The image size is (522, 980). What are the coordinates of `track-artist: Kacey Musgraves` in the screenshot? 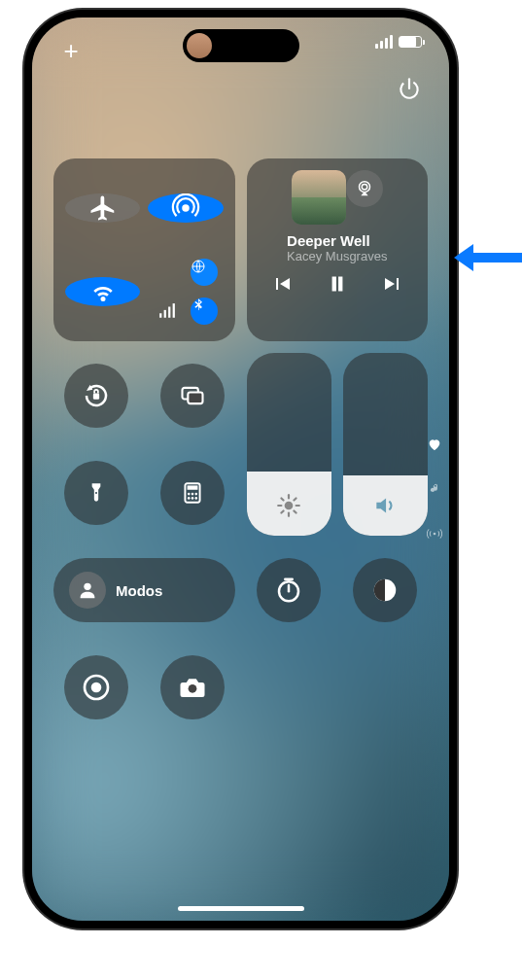 It's located at (336, 257).